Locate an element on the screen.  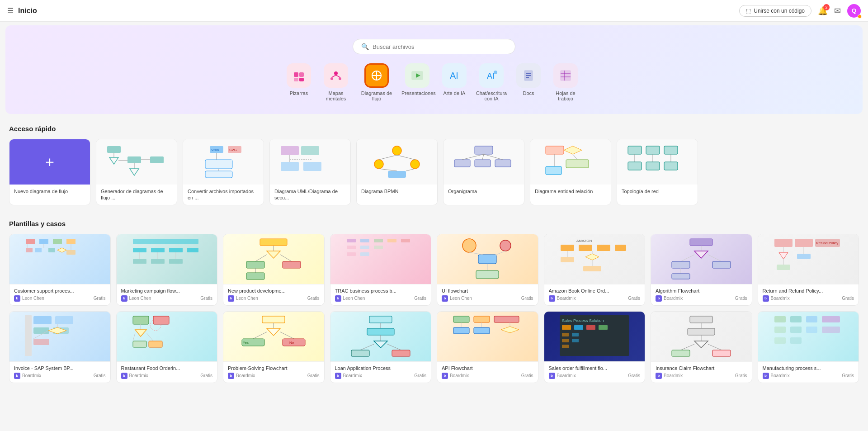
template-card-t2: Marketing campaign flow...bLeon ChenGrat… is located at coordinates (167, 270).